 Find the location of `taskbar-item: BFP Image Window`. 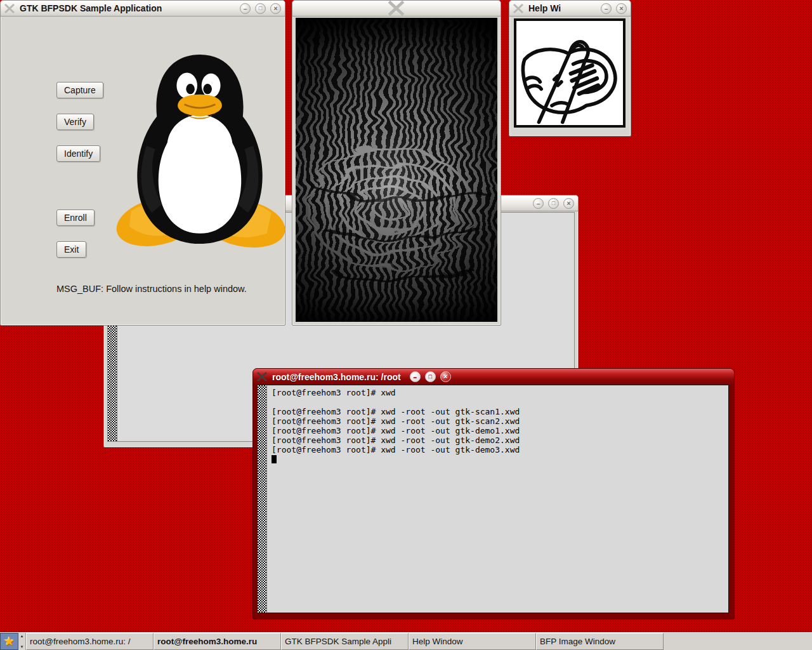

taskbar-item: BFP Image Window is located at coordinates (600, 641).